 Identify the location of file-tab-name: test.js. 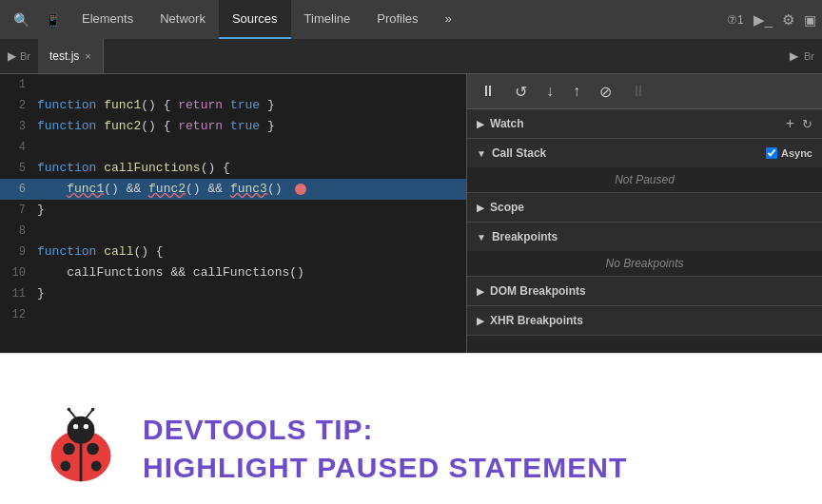
(65, 56).